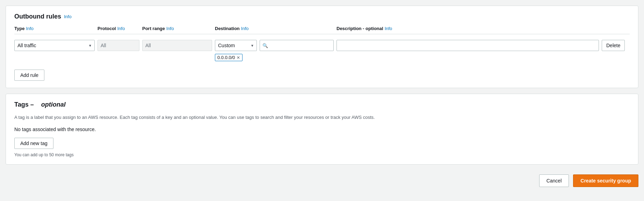  Describe the element at coordinates (274, 50) in the screenshot. I see `destination-cell: Custom Anywhere-IPv4 Anywhere-IPv6 My IP…` at that location.